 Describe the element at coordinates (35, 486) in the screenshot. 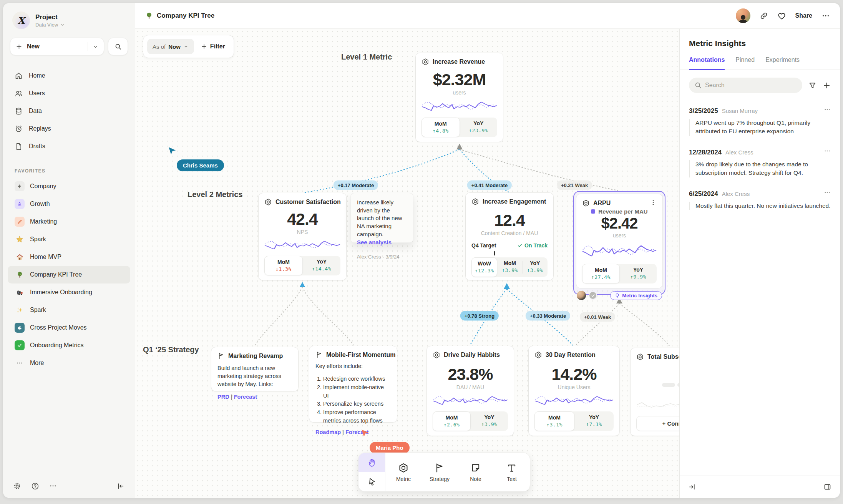

I see `help-button` at that location.